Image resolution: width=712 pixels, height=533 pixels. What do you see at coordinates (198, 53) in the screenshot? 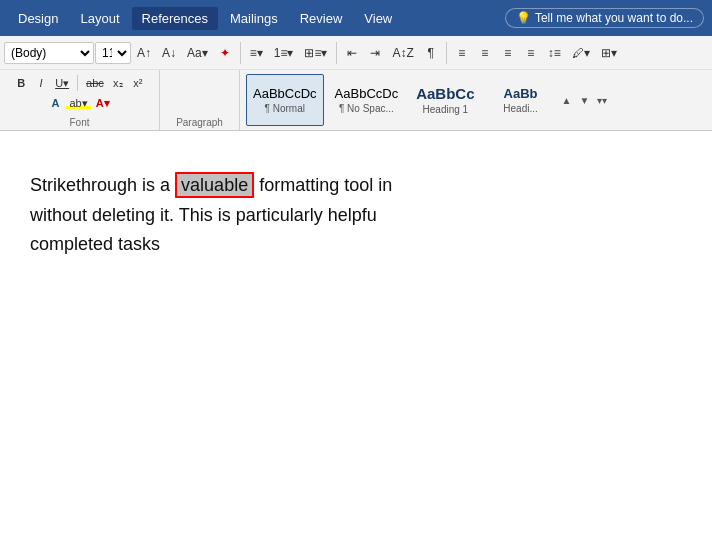
I see `change-case-btn: Aa▾` at bounding box center [198, 53].